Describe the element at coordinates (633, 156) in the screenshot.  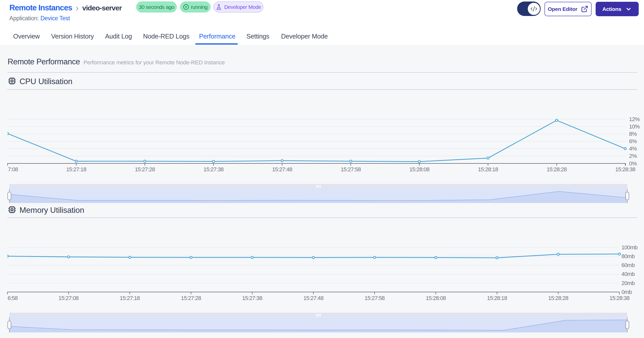
I see `svg-text: 2%` at that location.